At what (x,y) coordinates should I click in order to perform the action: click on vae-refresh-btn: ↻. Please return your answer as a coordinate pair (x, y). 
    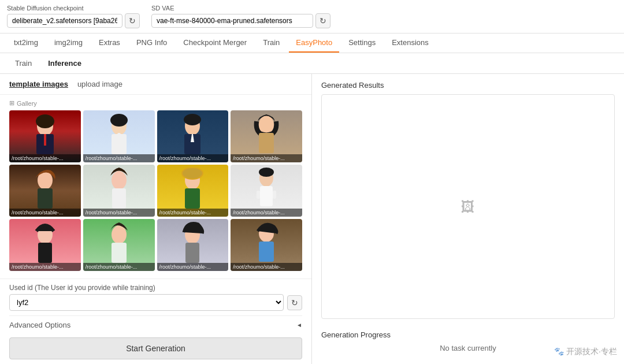
    Looking at the image, I should click on (323, 21).